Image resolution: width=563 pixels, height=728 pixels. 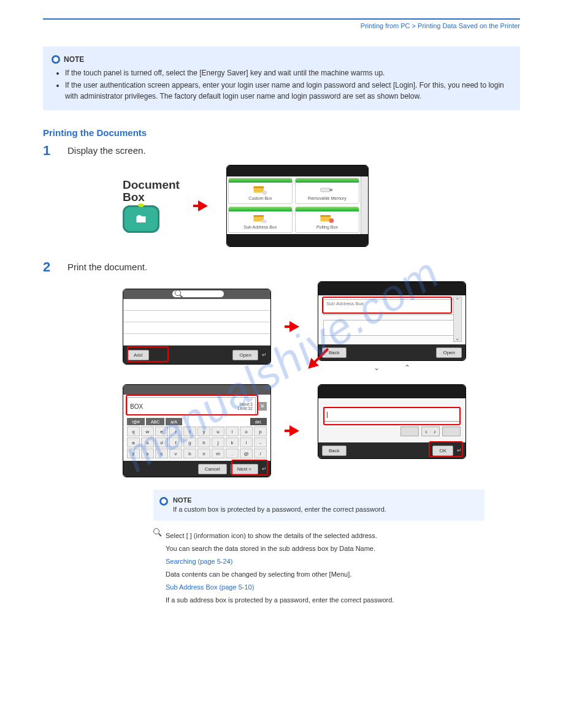 What do you see at coordinates (392, 321) in the screenshot?
I see `detail-panel: Sub Address Box Back Open ⌃ ⌄` at bounding box center [392, 321].